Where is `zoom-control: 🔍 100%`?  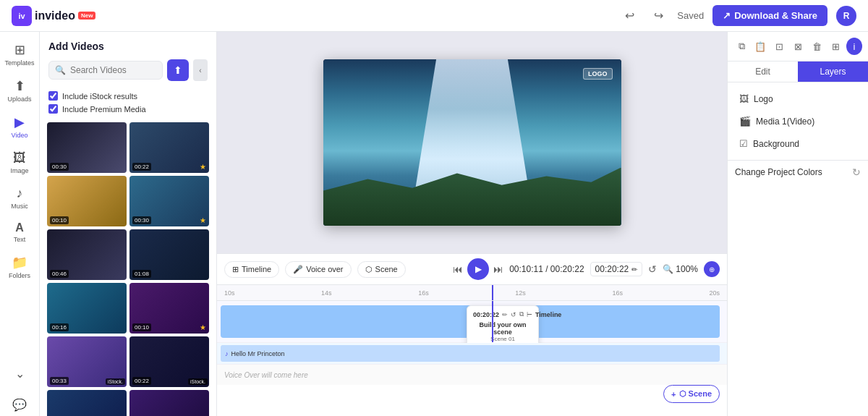 zoom-control: 🔍 100% is located at coordinates (680, 269).